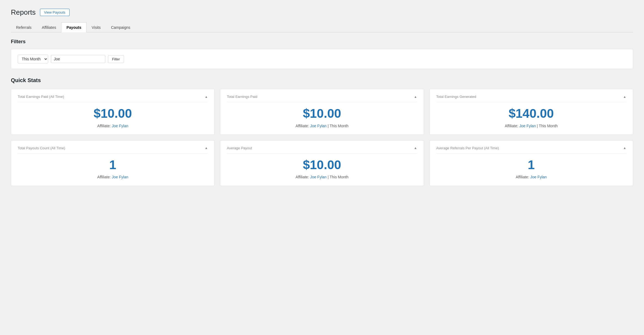 This screenshot has width=644, height=335. Describe the element at coordinates (121, 27) in the screenshot. I see `tab-campaigns: Campaigns` at that location.